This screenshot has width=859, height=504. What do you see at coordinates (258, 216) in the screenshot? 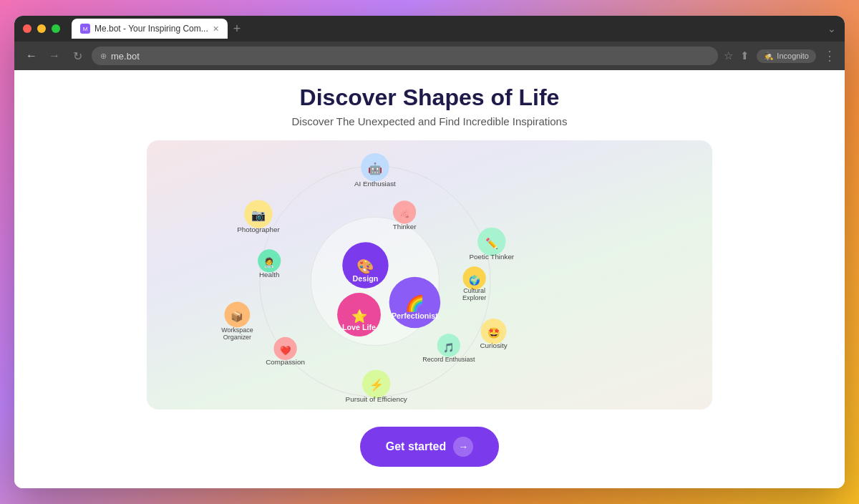
I see `node-photographer: 📷 Photographer` at bounding box center [258, 216].